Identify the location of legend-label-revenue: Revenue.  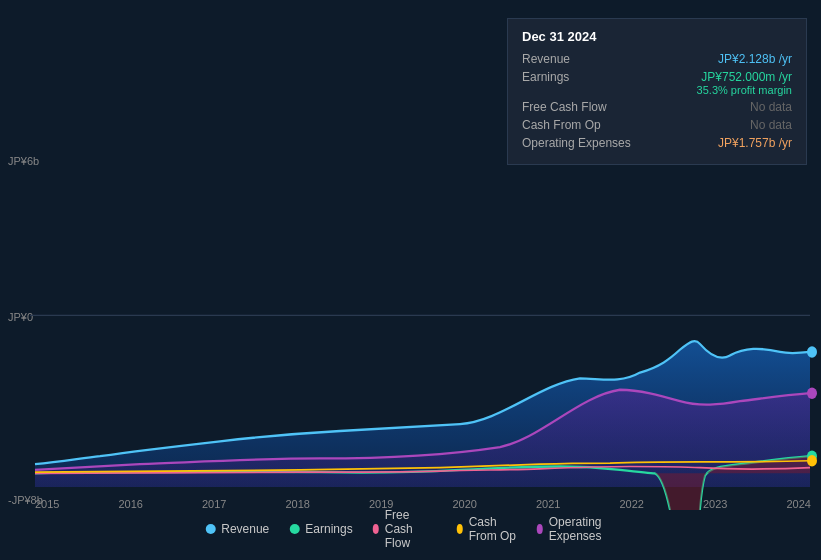
(245, 529).